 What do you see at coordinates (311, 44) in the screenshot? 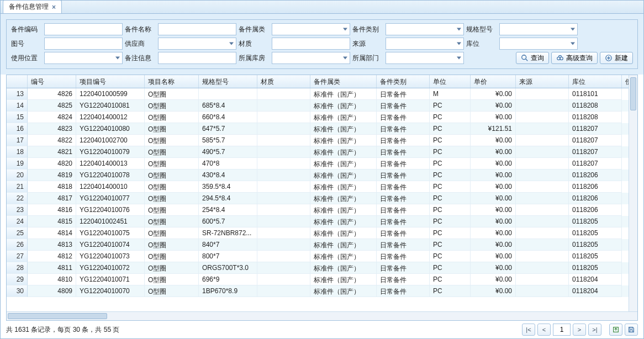
I see `input-material` at bounding box center [311, 44].